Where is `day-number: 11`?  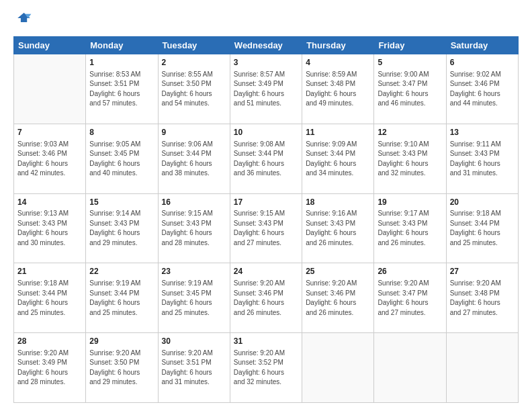 day-number: 11 is located at coordinates (338, 133).